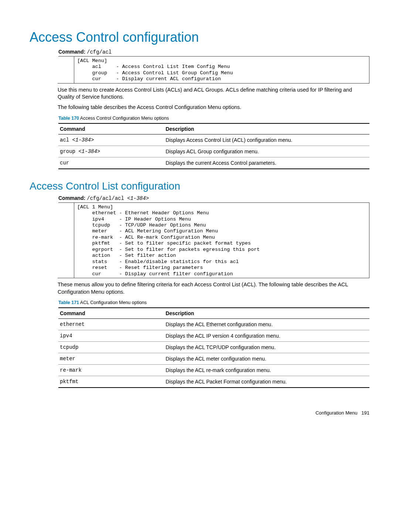 This screenshot has width=399, height=532. What do you see at coordinates (111, 324) in the screenshot?
I see `cell-command: ethernet` at bounding box center [111, 324].